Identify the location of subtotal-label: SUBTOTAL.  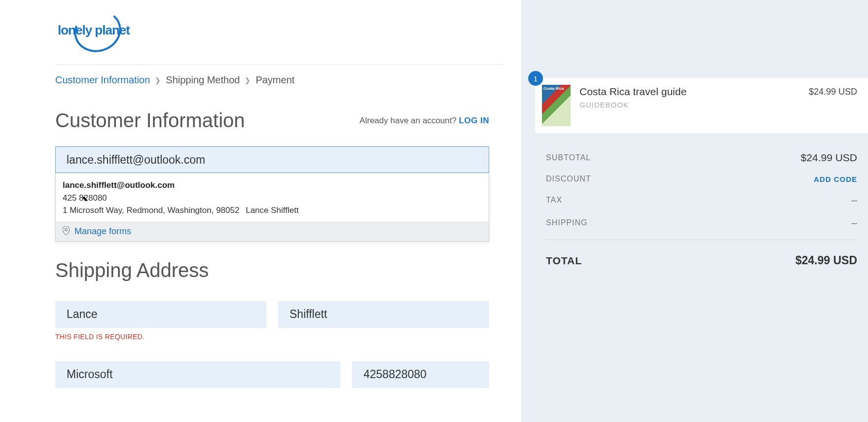
(568, 158).